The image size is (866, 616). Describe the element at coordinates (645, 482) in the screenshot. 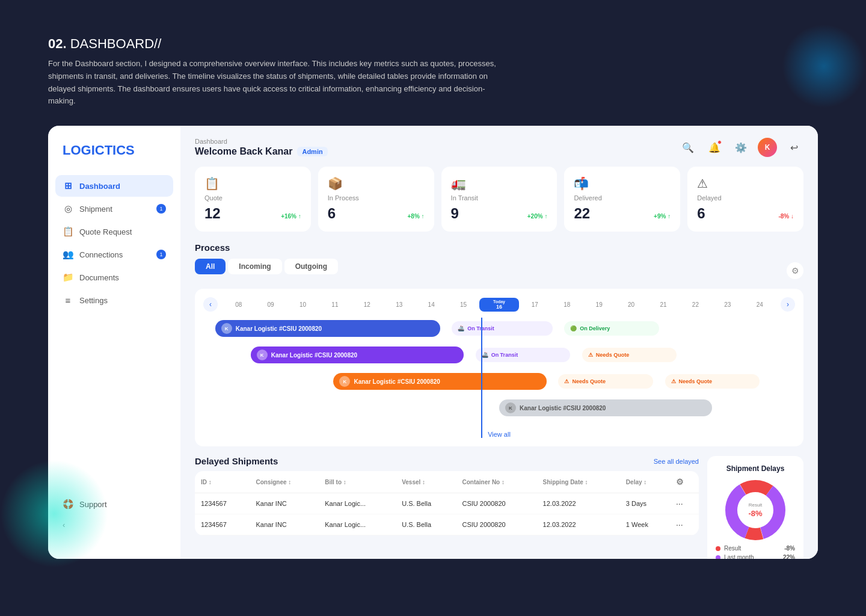

I see `col-delay: Delay ↕` at that location.